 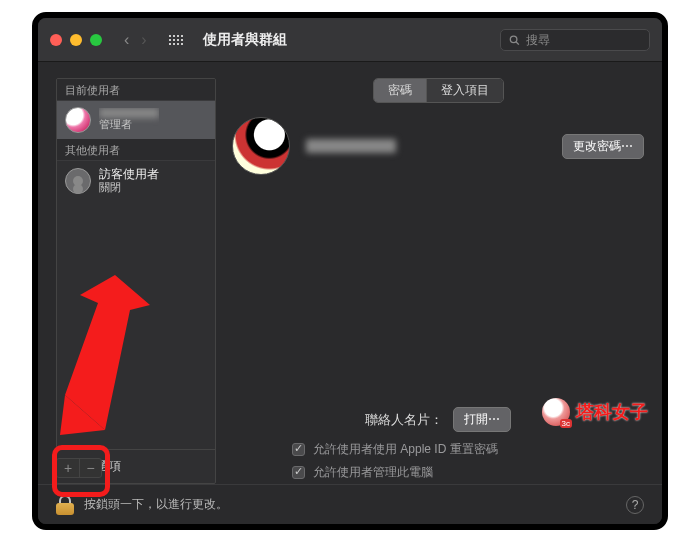 I want to click on guest-user-name: 訪客使用者, so click(x=129, y=174).